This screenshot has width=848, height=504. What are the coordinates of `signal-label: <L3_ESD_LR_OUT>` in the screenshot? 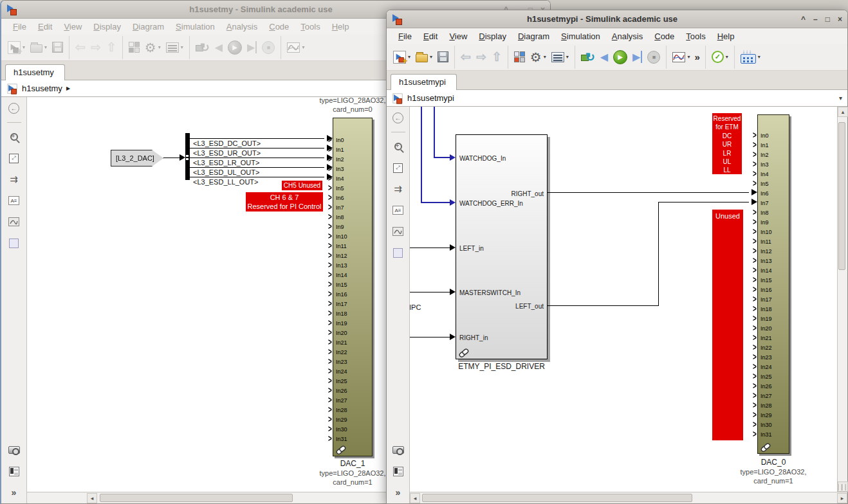 It's located at (226, 163).